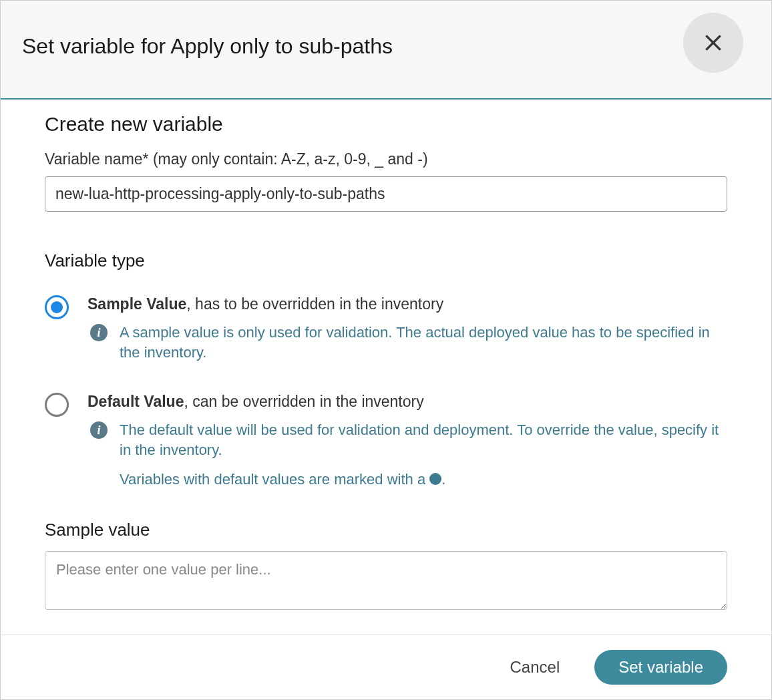 Image resolution: width=772 pixels, height=700 pixels. What do you see at coordinates (407, 329) in the screenshot?
I see `radio-sample-content: Sample Value, has to be overridden in th…` at bounding box center [407, 329].